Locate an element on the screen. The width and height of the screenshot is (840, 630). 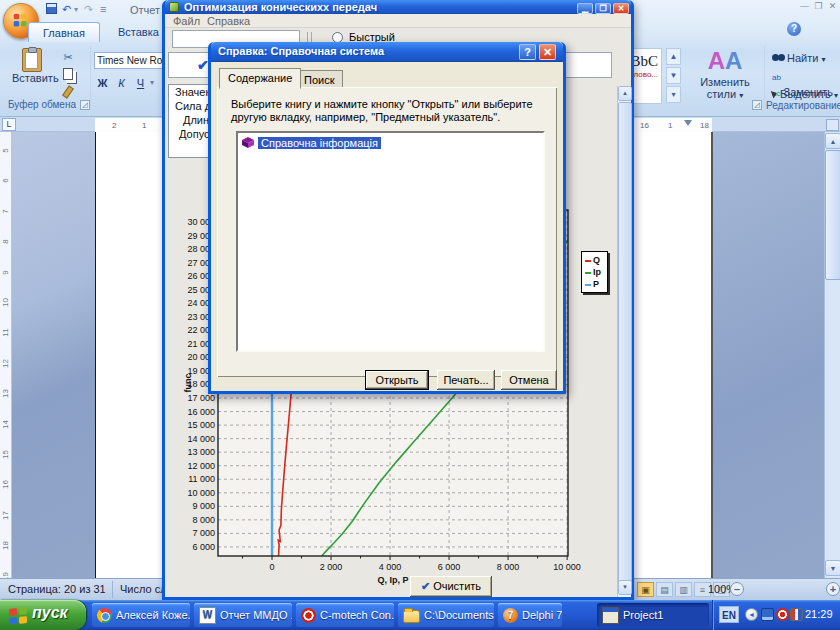
view-button-2: ▤ is located at coordinates (664, 590).